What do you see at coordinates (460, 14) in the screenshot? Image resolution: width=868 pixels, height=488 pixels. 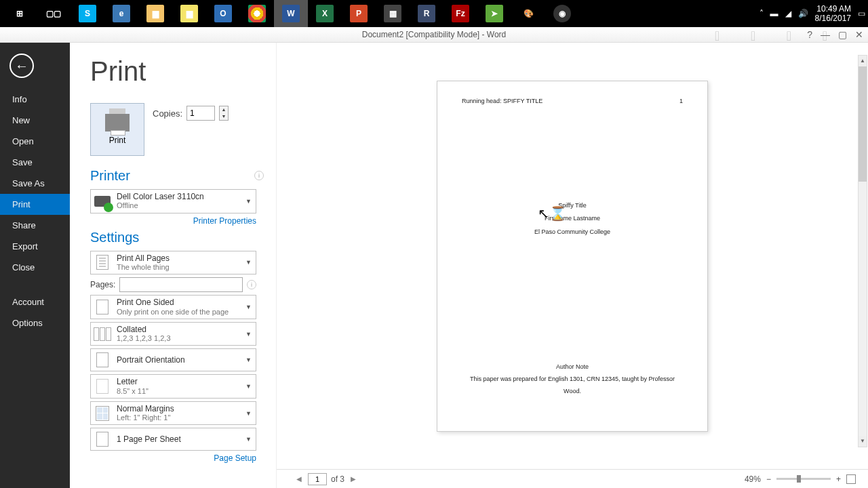 I see `taskbar-app-filezilla: Fz` at bounding box center [460, 14].